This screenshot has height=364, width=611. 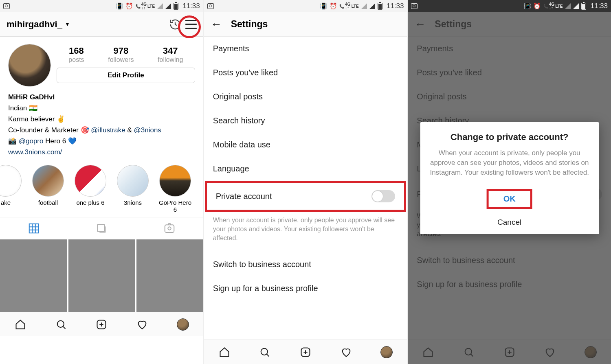 I want to click on row-payments: Payments, so click(x=306, y=49).